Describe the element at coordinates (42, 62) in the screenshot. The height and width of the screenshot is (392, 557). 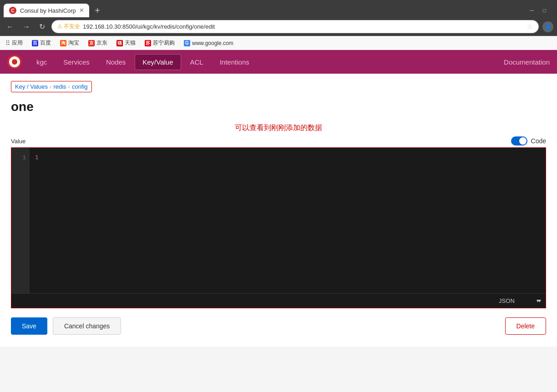
I see `nav-brand: kgc` at that location.